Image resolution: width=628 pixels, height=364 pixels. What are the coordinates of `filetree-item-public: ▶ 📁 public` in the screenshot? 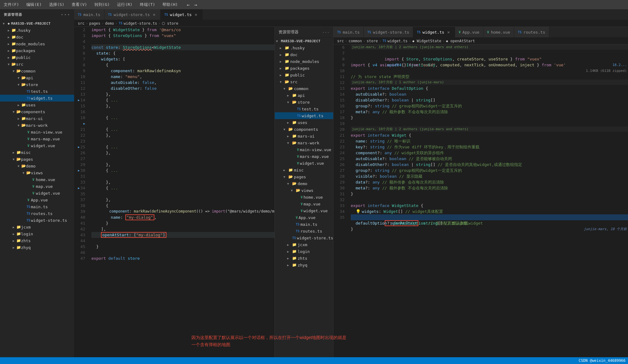 It's located at (304, 75).